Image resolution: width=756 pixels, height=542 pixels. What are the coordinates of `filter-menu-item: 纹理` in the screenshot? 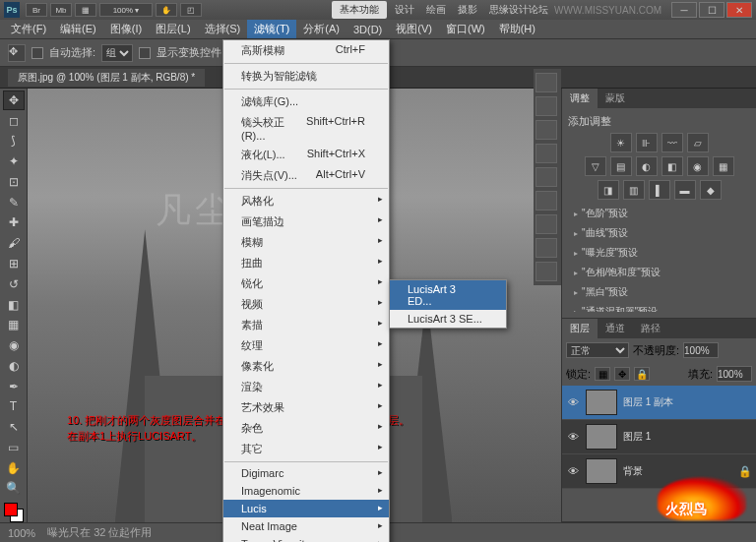 It's located at (306, 346).